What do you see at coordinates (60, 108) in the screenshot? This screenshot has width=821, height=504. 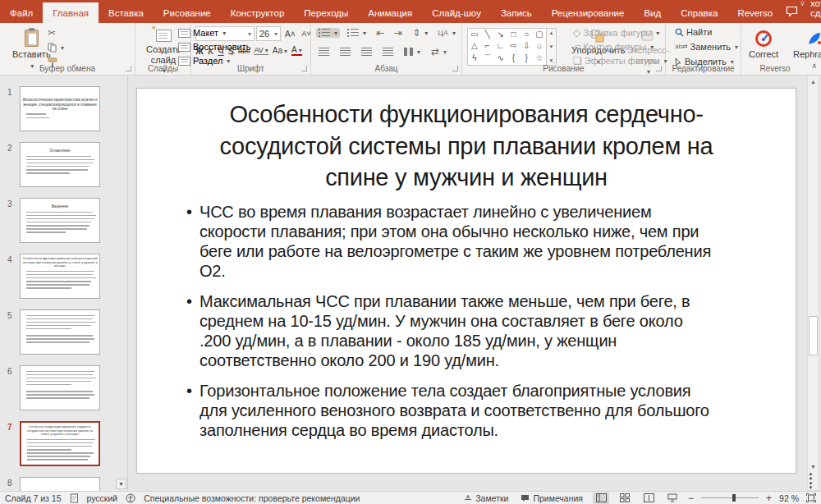 I see `slide-thumbnail-1: Физиологическая характеристика мужчин и …` at bounding box center [60, 108].